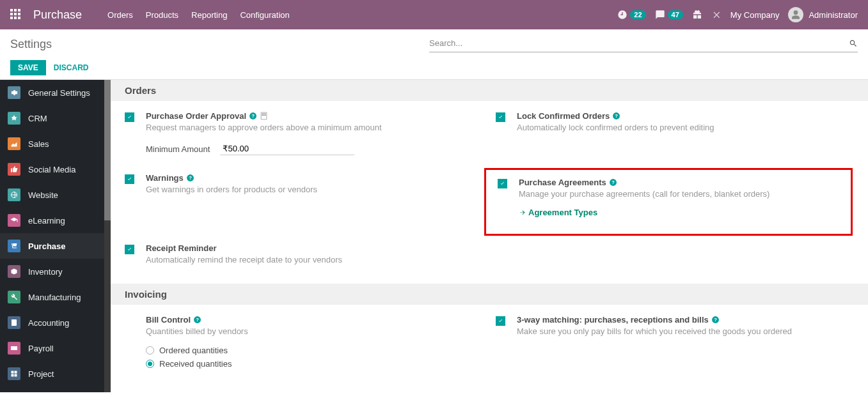 This screenshot has height=398, width=868. Describe the element at coordinates (522, 212) in the screenshot. I see `arrow-right-icon` at that location.